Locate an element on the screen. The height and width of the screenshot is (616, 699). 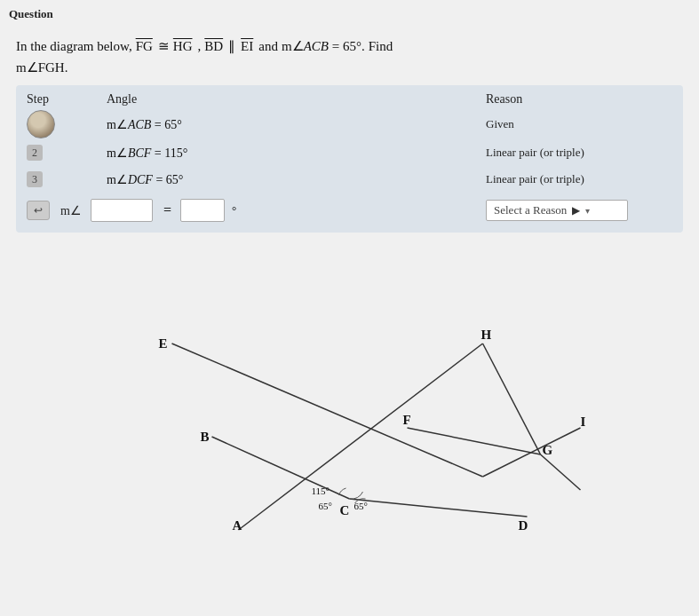
svg-text: 115° is located at coordinates (322, 491).